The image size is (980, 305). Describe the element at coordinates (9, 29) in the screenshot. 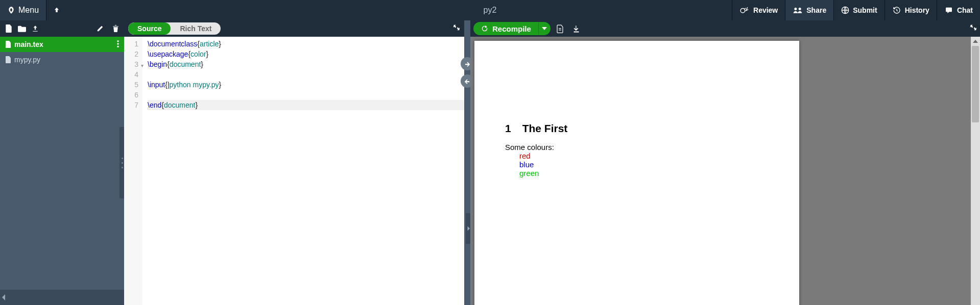

I see `new-file-button` at that location.